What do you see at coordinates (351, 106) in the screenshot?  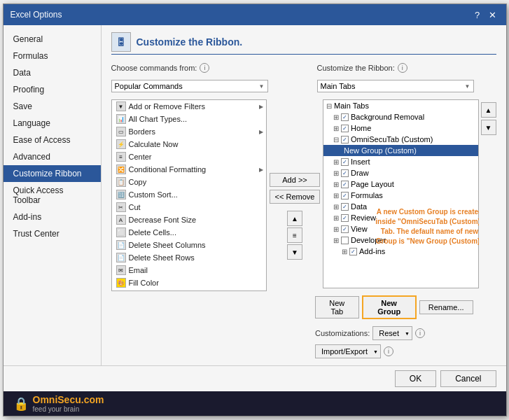 I see `ribbon-label-text: Main Tabs` at bounding box center [351, 106].